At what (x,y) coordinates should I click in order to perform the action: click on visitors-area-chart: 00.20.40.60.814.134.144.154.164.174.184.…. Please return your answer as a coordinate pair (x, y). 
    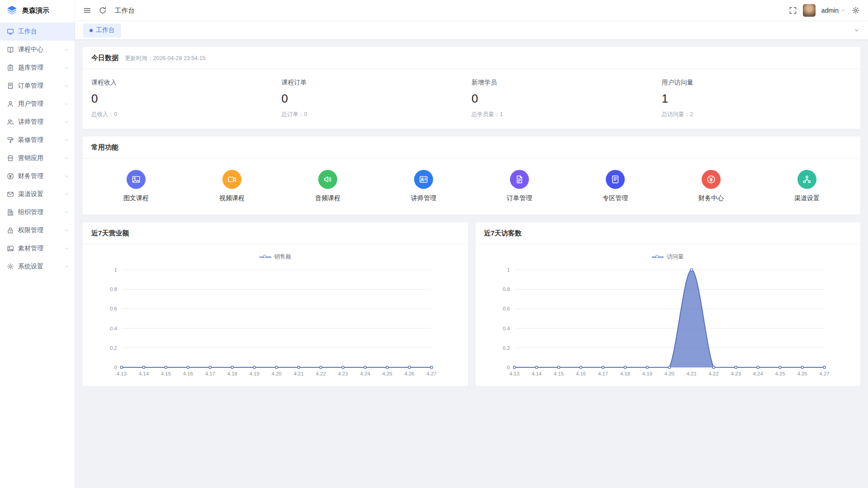
    Looking at the image, I should click on (668, 324).